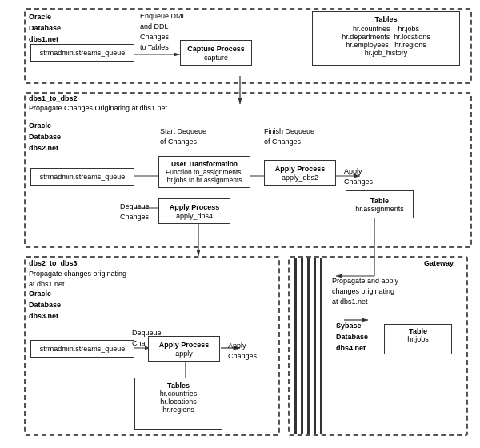 This screenshot has height=448, width=480. I want to click on capture-box: Capture Process capture, so click(216, 53).